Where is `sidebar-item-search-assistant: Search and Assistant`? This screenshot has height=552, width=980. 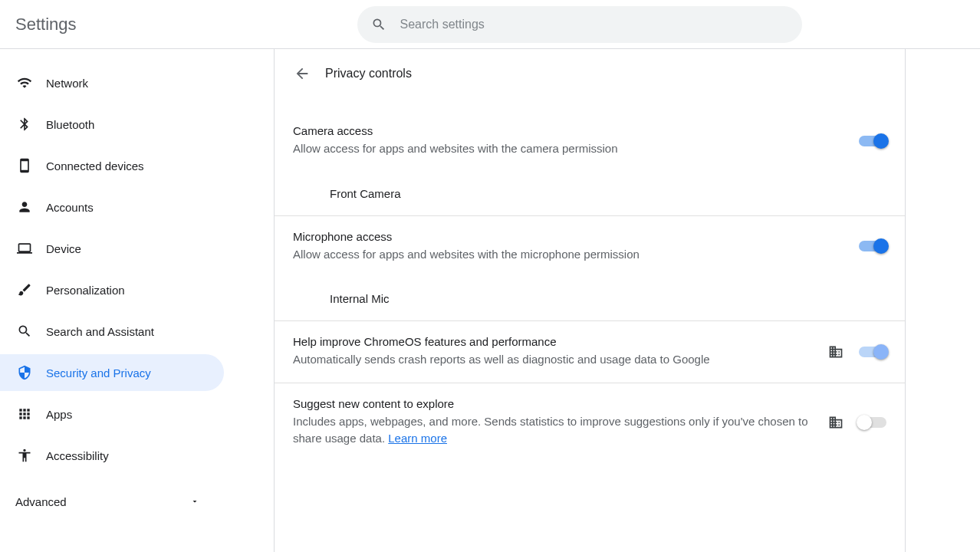
sidebar-item-search-assistant: Search and Assistant is located at coordinates (112, 331).